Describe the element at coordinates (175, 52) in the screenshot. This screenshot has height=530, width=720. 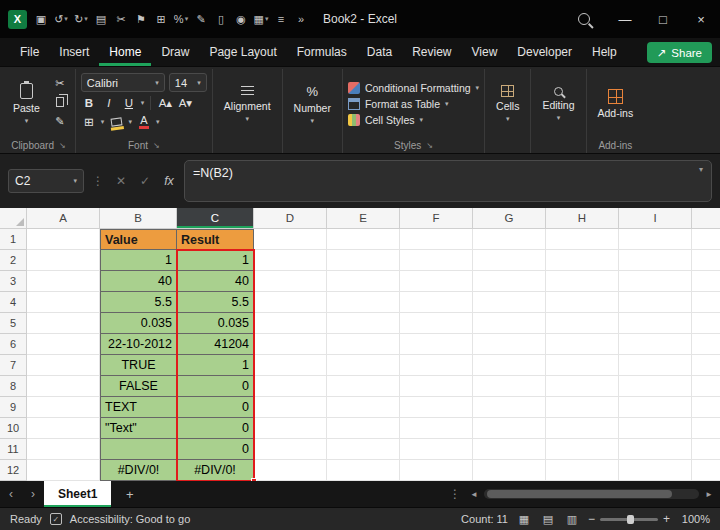
I see `tab-draw: Draw` at that location.